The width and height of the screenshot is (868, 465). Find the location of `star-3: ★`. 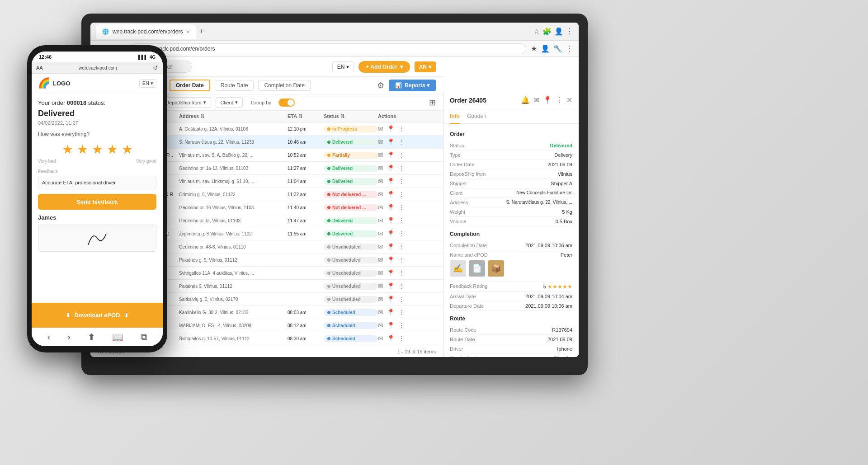

star-3: ★ is located at coordinates (98, 149).